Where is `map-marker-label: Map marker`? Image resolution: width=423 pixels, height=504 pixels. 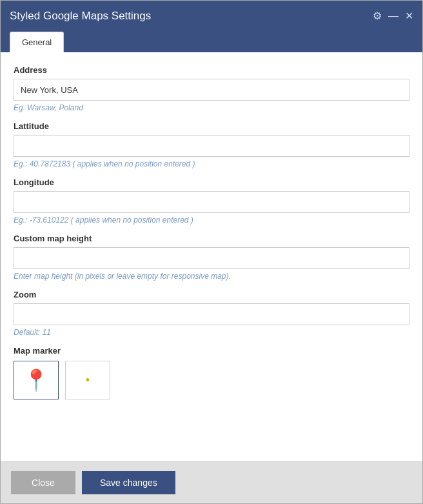 map-marker-label: Map marker is located at coordinates (212, 351).